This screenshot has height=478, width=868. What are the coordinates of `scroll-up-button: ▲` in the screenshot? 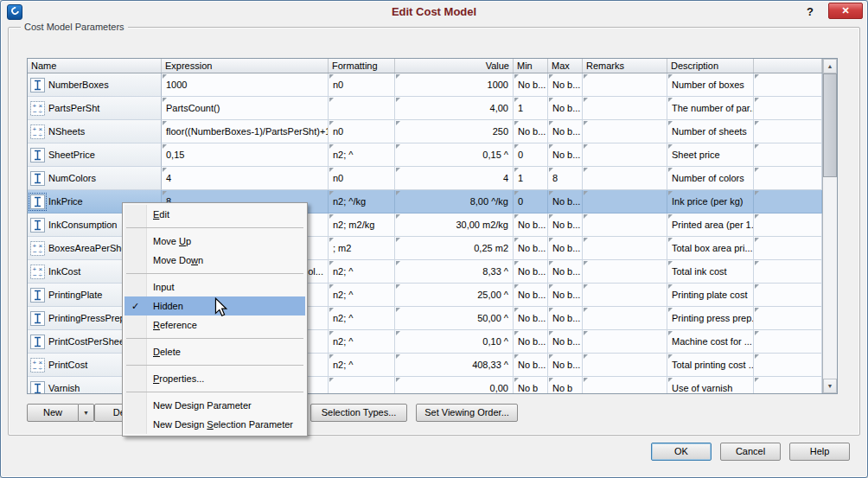 It's located at (830, 66).